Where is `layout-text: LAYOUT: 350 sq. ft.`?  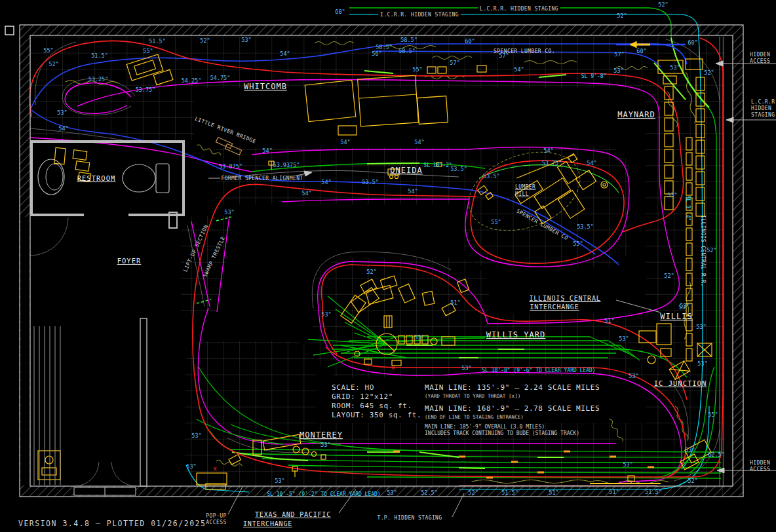 layout-text: LAYOUT: 350 sq. ft. is located at coordinates (376, 415).